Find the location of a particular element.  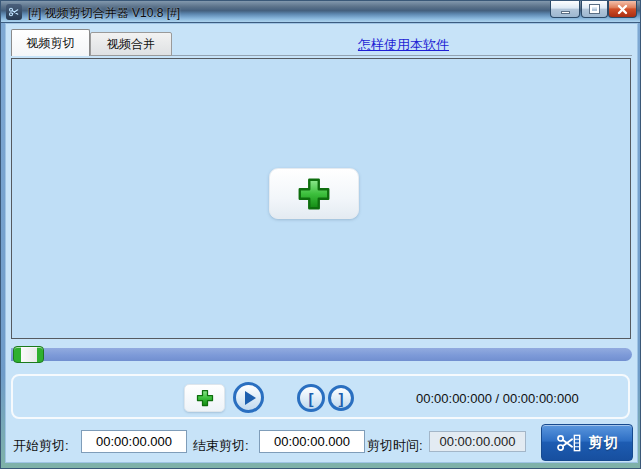

close-button is located at coordinates (622, 10).